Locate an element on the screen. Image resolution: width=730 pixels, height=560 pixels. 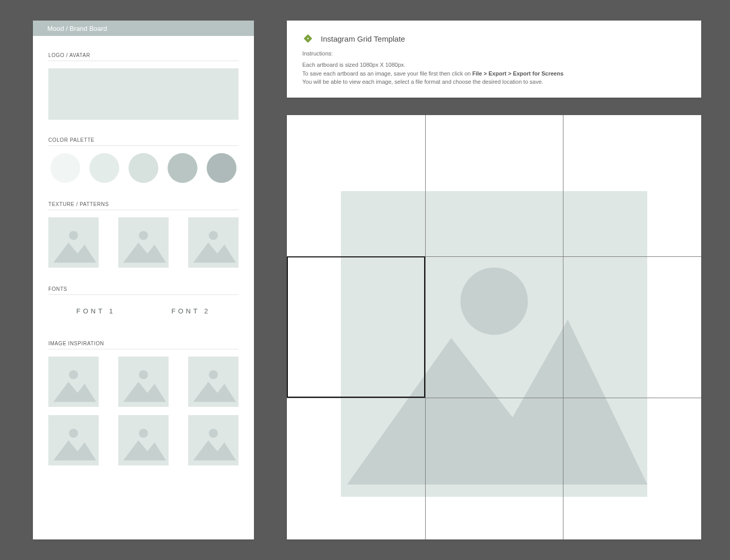
section-label-fonts: FONTS is located at coordinates (143, 291).